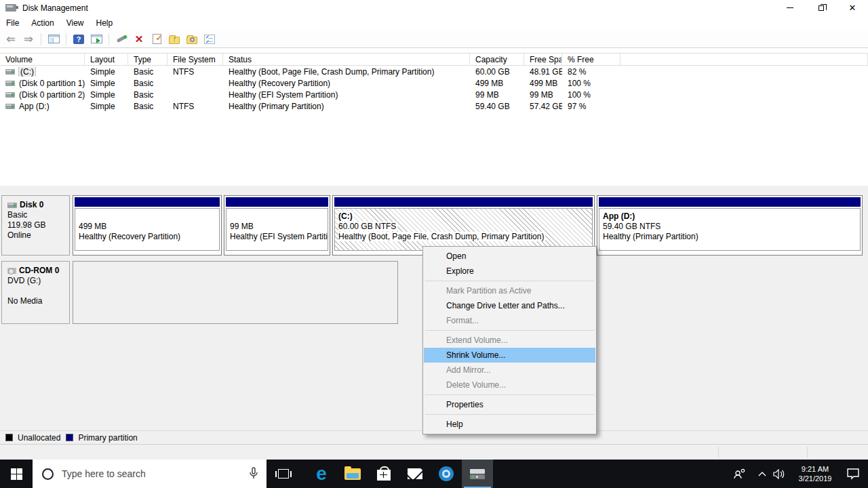  Describe the element at coordinates (415, 474) in the screenshot. I see `taskbar-mail` at that location.